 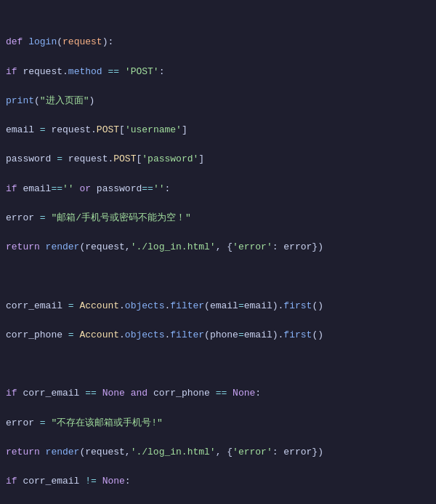 I want to click on code-line: email = request.POST['username'], so click(x=218, y=130).